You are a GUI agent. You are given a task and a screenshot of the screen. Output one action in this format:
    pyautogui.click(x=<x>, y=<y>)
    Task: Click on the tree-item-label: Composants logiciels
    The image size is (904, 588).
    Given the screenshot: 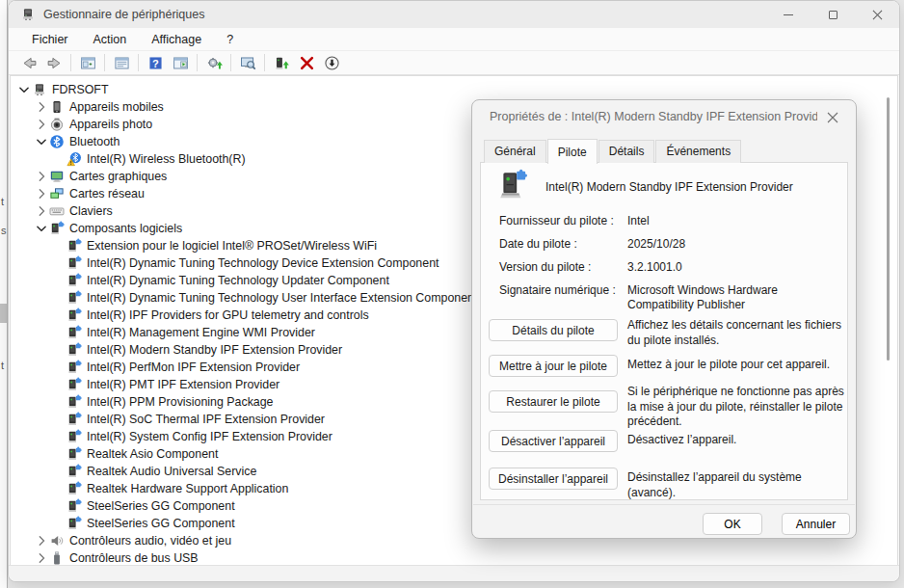 What is the action you would take?
    pyautogui.click(x=125, y=228)
    